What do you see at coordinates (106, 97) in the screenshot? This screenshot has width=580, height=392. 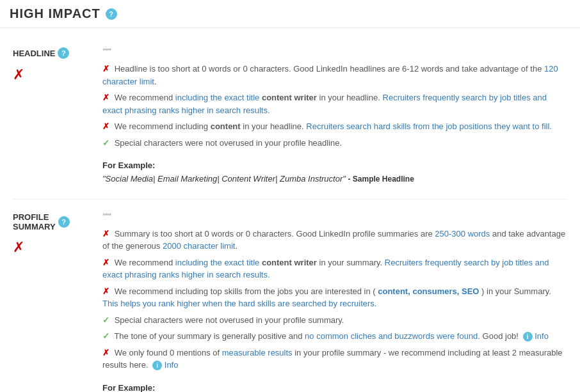 I see `x-icon-2: ✗` at bounding box center [106, 97].